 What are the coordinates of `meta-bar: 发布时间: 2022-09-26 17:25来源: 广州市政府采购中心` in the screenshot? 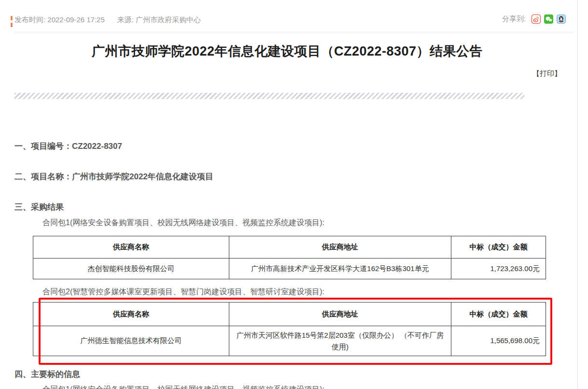 It's located at (114, 20).